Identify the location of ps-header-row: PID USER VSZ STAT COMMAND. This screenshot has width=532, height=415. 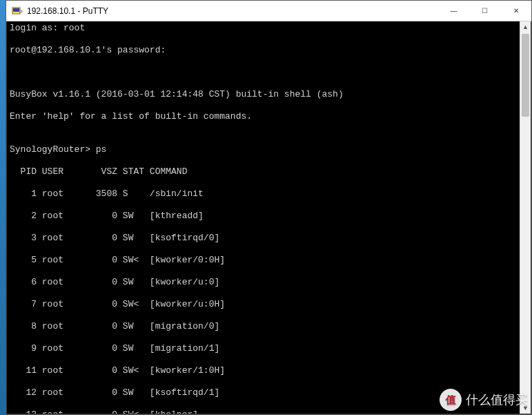
(269, 172).